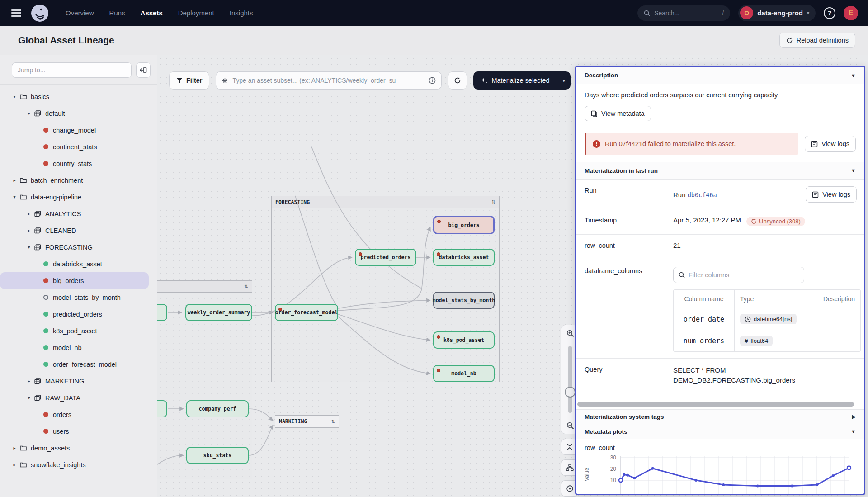 Image resolution: width=868 pixels, height=497 pixels. What do you see at coordinates (564, 80) in the screenshot?
I see `materialize-dropdown-caret: ▼` at bounding box center [564, 80].